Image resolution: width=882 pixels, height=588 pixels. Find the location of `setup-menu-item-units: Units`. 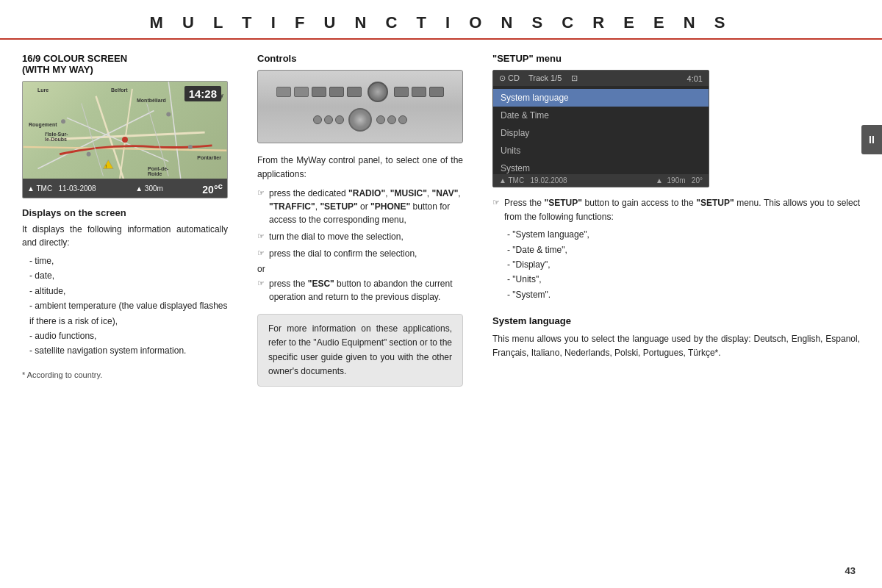

setup-menu-item-units: Units is located at coordinates (601, 151).